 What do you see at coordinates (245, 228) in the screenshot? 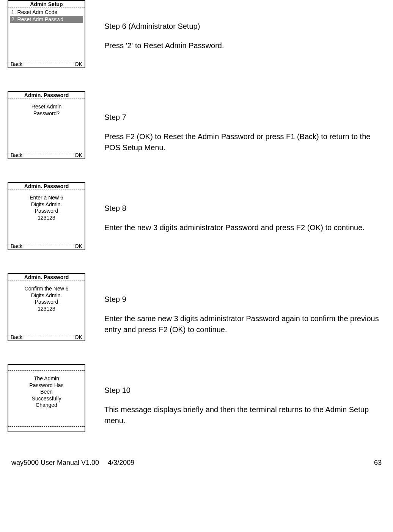
I see `step-body: Enter the new 3 digits administrator Pas…` at bounding box center [245, 228].